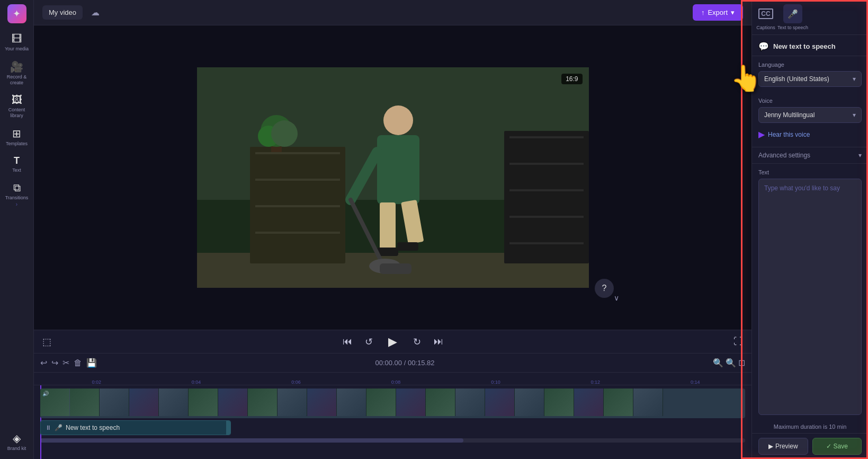  Describe the element at coordinates (47, 342) in the screenshot. I see `monitor-button: ⬚` at that location.